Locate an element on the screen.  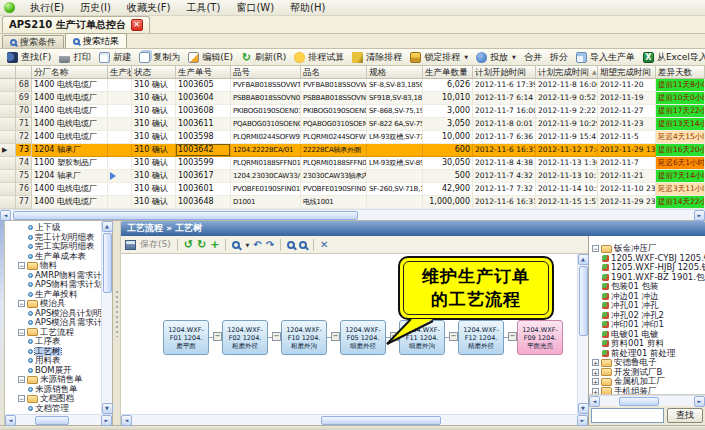
tree-item: 1901.WXF-BZ 1901.包装 is located at coordinates (647, 278).